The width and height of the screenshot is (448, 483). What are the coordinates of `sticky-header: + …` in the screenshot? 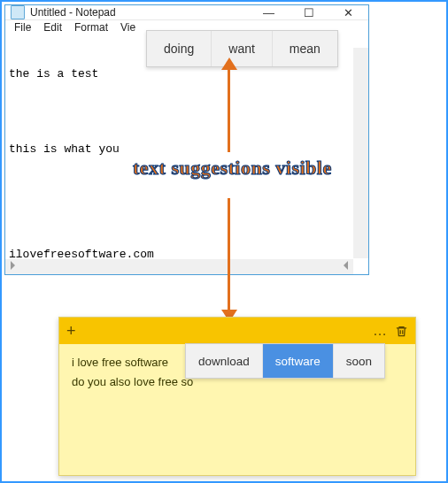 It's located at (237, 331).